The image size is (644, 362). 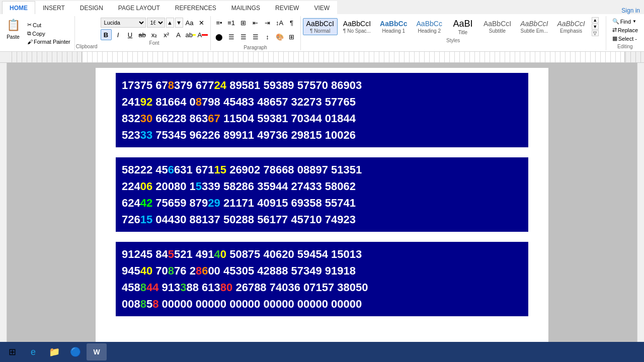 What do you see at coordinates (322, 304) in the screenshot?
I see `text-line-3-4: 008858 00000 00000 00000 00000 00000 000…` at bounding box center [322, 304].